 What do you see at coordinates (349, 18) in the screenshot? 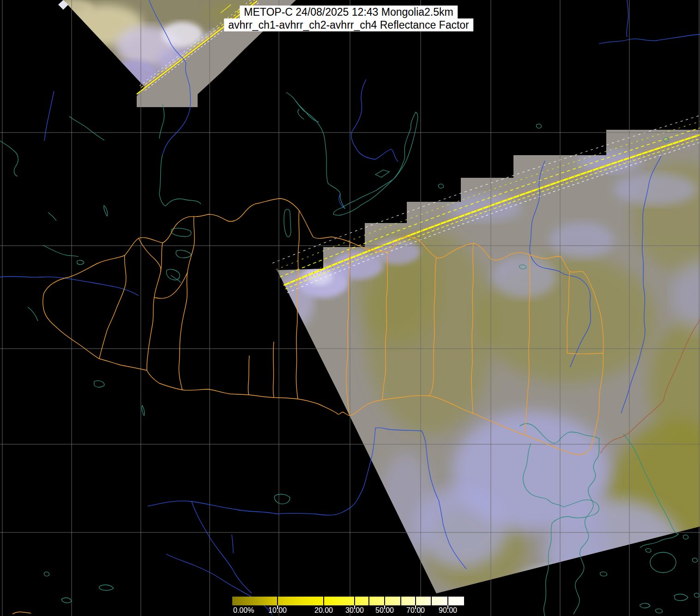
I see `image-title-block: METOP-C 24/08/2025 12:43 Mongolia2.5km a…` at bounding box center [349, 18].